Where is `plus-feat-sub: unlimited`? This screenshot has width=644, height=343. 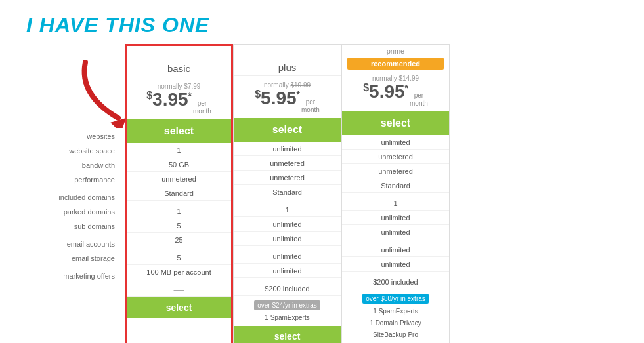 plus-feat-sub: unlimited is located at coordinates (288, 239).